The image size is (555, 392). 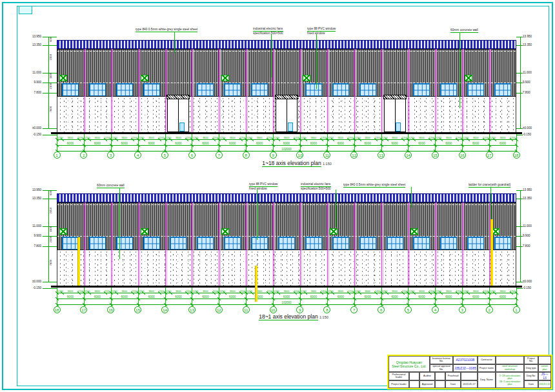 What do you see at coordinates (111, 186) in the screenshot?
I see `annotation-line: 60mm concrete wall` at bounding box center [111, 186].